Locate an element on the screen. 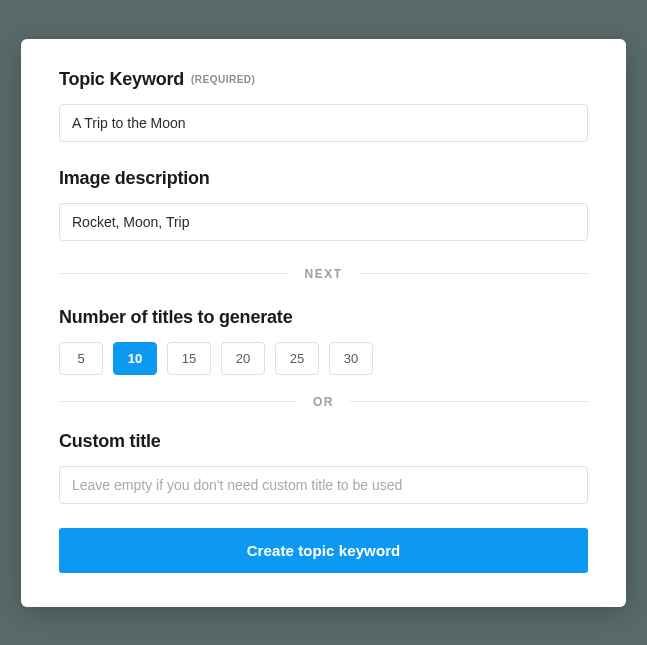 The width and height of the screenshot is (647, 645). image-description-section: Image description is located at coordinates (324, 204).